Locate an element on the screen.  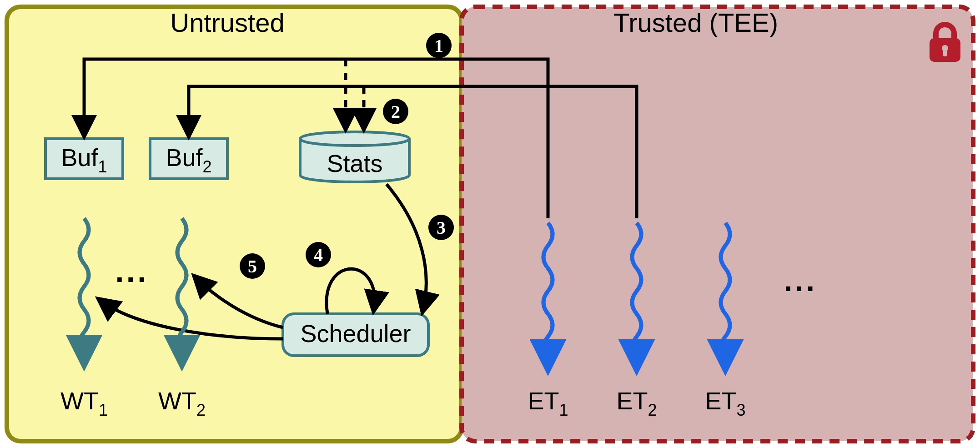
step-2: 2 is located at coordinates (396, 111).